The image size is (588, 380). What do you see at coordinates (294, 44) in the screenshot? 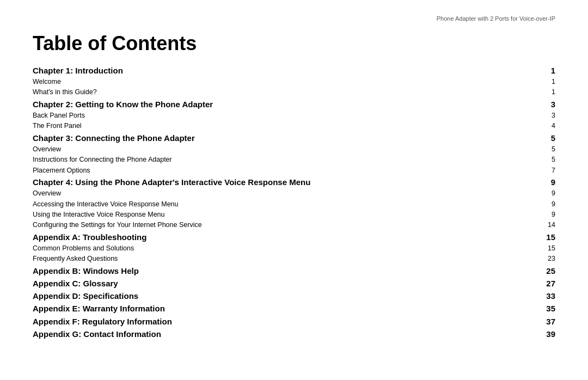
I see `page-title: Table of Contents` at bounding box center [294, 44].